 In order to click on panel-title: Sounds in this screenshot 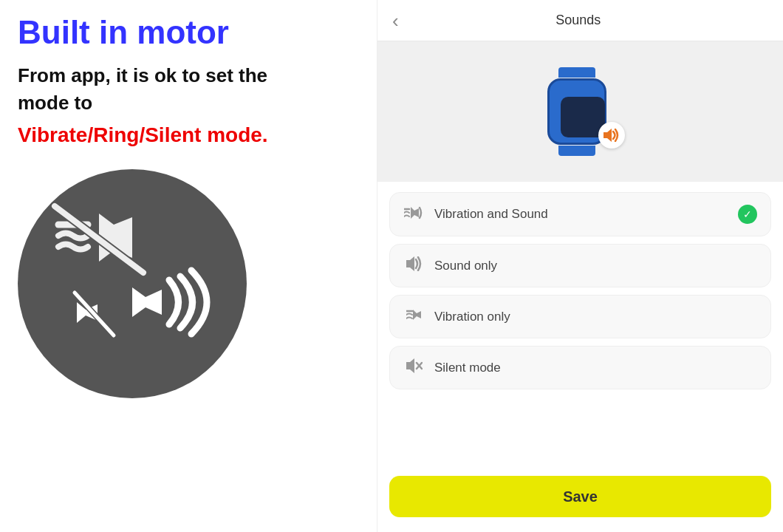, I will do `click(578, 21)`.